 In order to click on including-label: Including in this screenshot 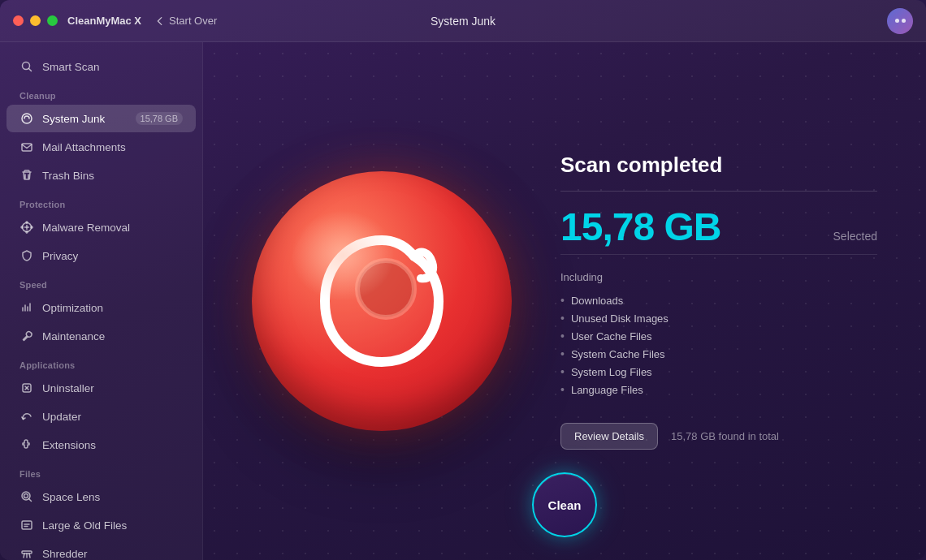, I will do `click(719, 278)`.